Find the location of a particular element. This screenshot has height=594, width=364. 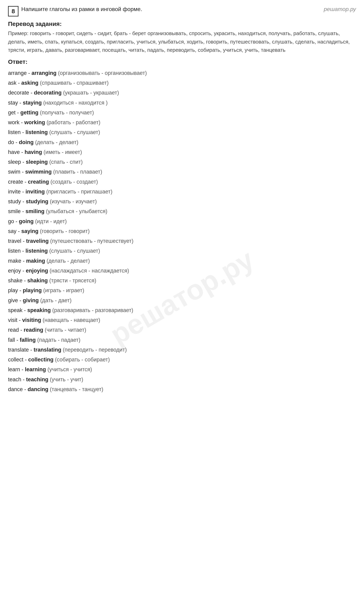

verb-ing: falling is located at coordinates (28, 340).